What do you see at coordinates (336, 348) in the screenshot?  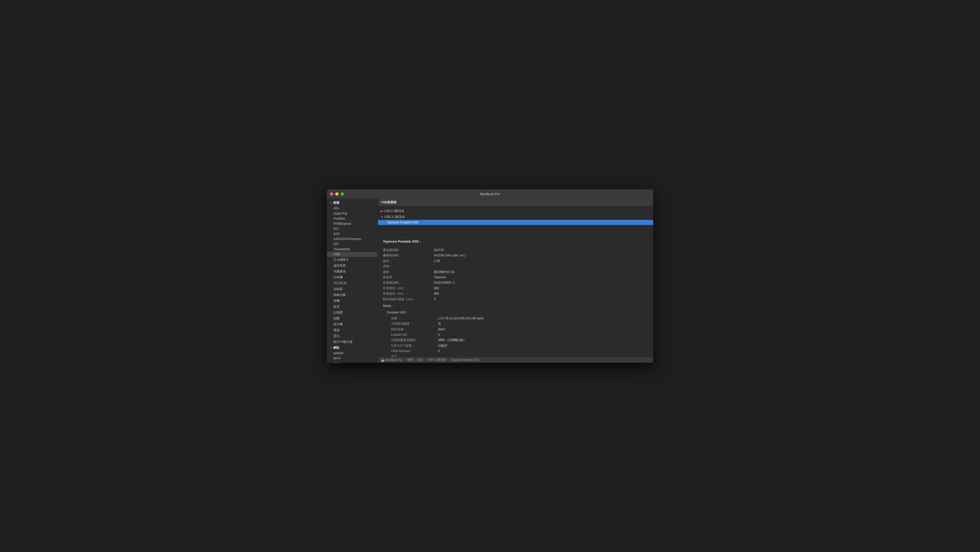 I see `network-section-label: 網路` at bounding box center [336, 348].